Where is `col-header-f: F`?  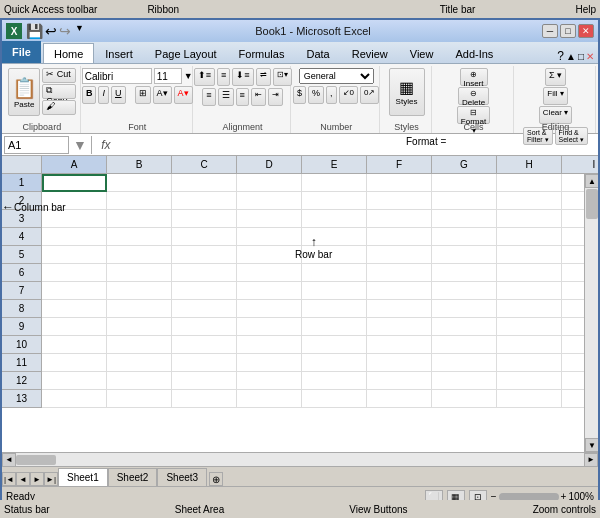 col-header-f: F is located at coordinates (400, 165).